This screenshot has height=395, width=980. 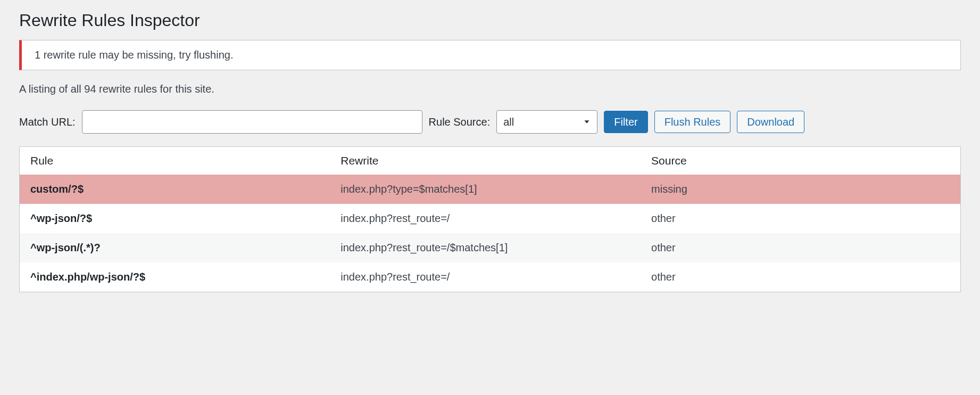 What do you see at coordinates (175, 190) in the screenshot?
I see `cell-rule: custom/?$` at bounding box center [175, 190].